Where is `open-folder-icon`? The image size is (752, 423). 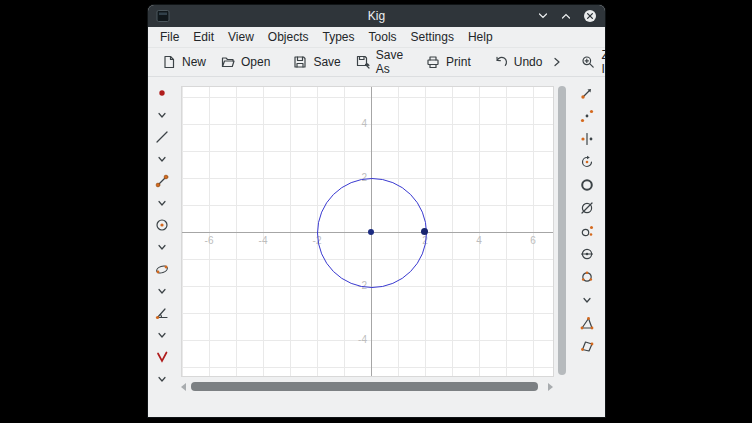
open-folder-icon is located at coordinates (228, 62).